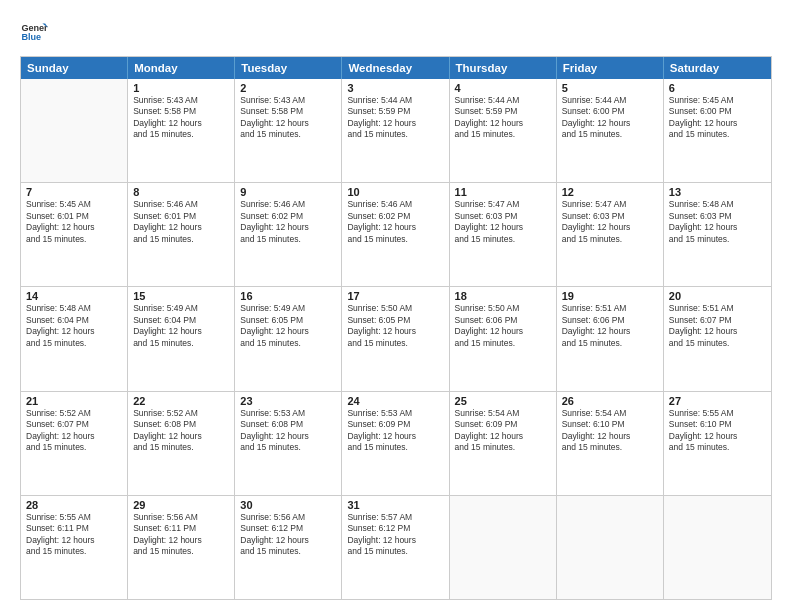 This screenshot has width=792, height=612. I want to click on calendar-header-cell: Sunday, so click(74, 68).